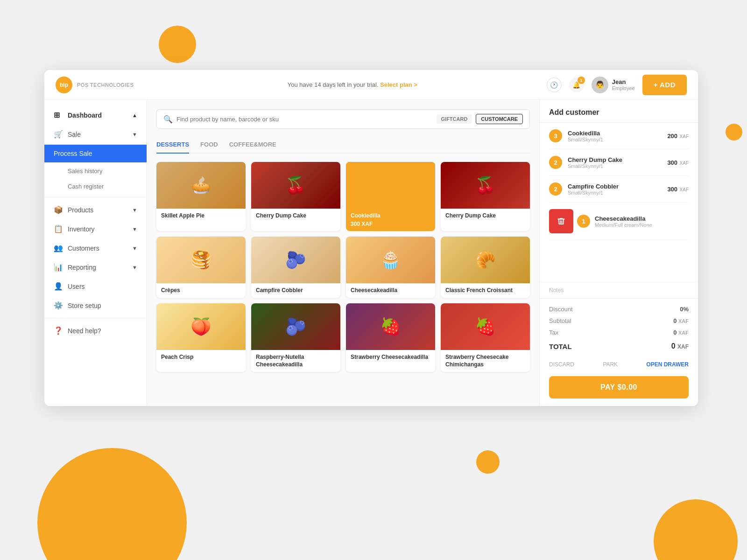  What do you see at coordinates (554, 85) in the screenshot?
I see `clock-icon: 🕐` at bounding box center [554, 85].